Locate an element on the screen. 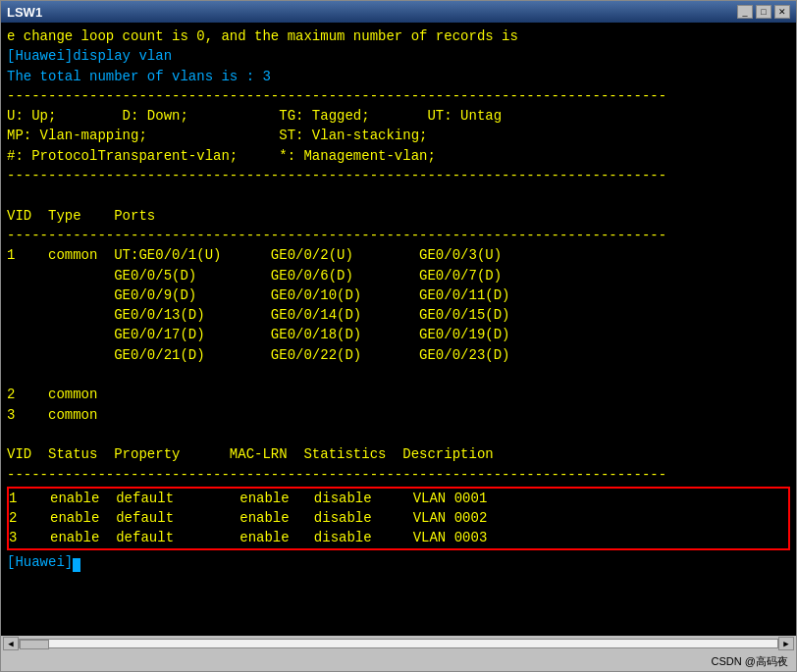  scroll-right-button: ▶ is located at coordinates (786, 644).